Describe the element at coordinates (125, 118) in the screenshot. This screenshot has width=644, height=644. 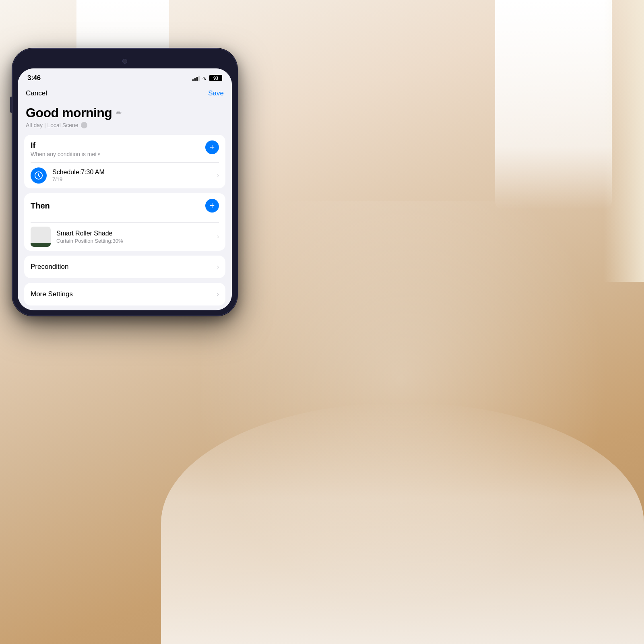
I see `title-section: Good morning ✏ All day | Local Scene` at that location.